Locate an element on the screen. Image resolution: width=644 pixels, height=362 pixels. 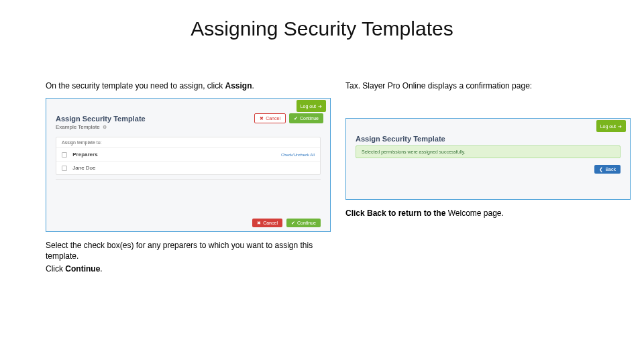
card-row-user: Jane Doe is located at coordinates (188, 168).